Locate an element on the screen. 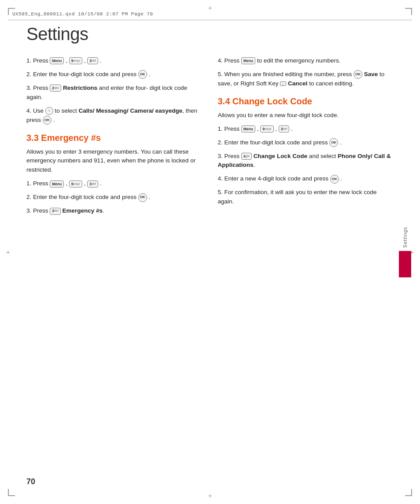  page-title: Settings is located at coordinates (209, 34).